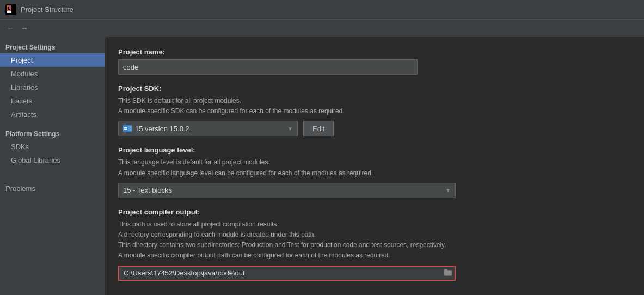 The width and height of the screenshot is (644, 295). Describe the element at coordinates (318, 128) in the screenshot. I see `edit-button: Edit` at that location.